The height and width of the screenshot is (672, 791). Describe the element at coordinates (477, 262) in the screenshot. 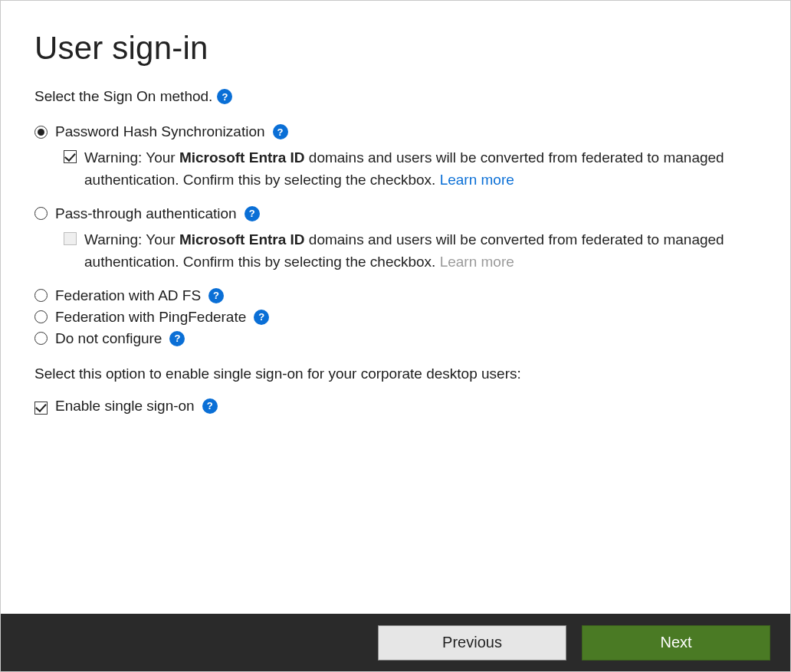

I see `learn-more-link-disabled: Learn more` at that location.